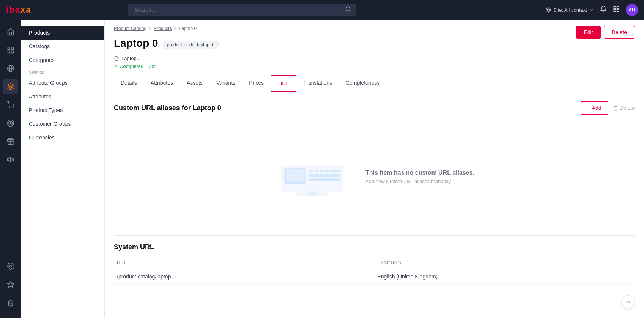  What do you see at coordinates (11, 87) in the screenshot?
I see `nav-products` at bounding box center [11, 87].